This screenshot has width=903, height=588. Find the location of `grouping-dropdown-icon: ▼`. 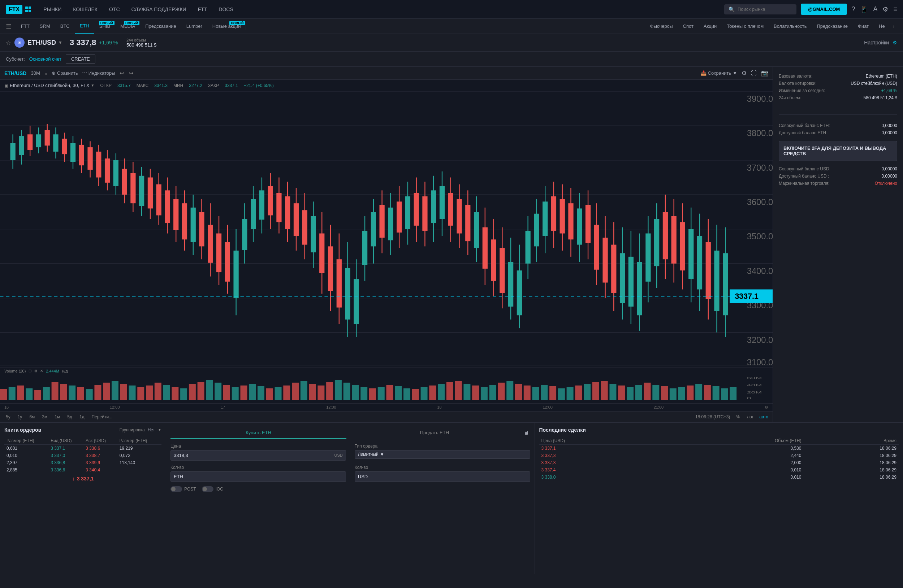

grouping-dropdown-icon: ▼ is located at coordinates (160, 430).